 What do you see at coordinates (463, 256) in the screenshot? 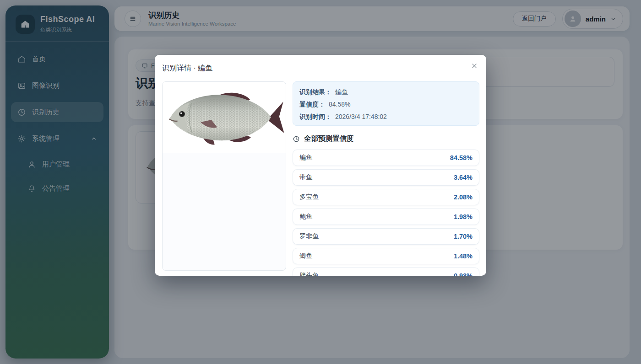
I see `prediction-value: 1.48%` at bounding box center [463, 256].